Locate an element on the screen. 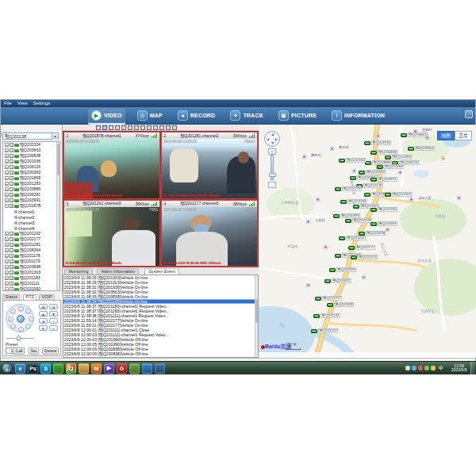 The width and height of the screenshot is (476, 476). log-tab-monitoring: Monitoring is located at coordinates (79, 271).